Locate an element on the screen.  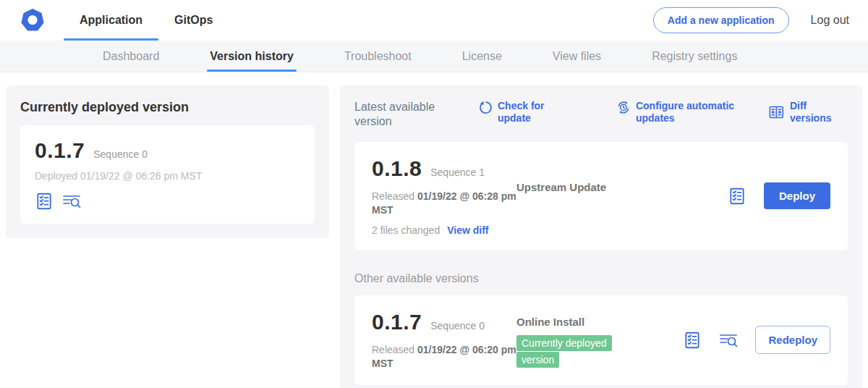
deployed-version-card: 0.1.7 Sequence 0 Deployed 01/19/22 @ 06:… is located at coordinates (168, 174).